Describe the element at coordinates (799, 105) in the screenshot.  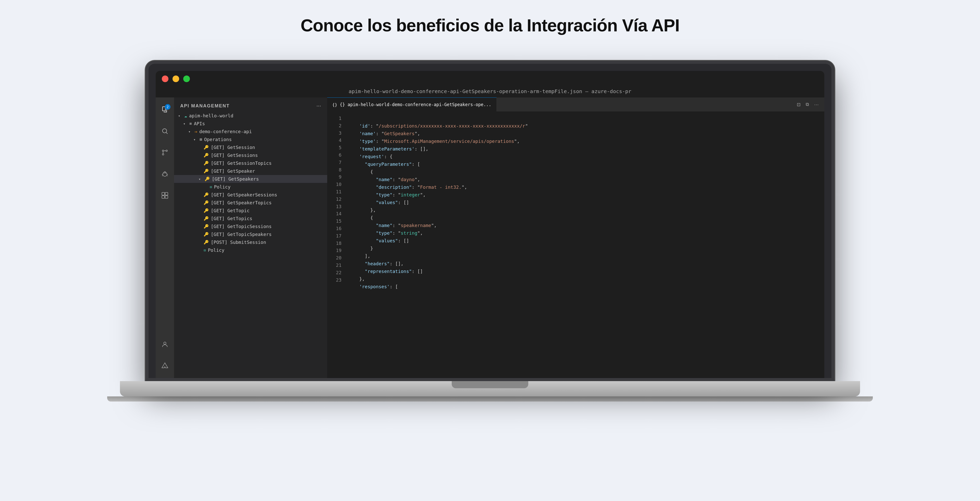
I see `split-editor-icon: ⊡` at that location.